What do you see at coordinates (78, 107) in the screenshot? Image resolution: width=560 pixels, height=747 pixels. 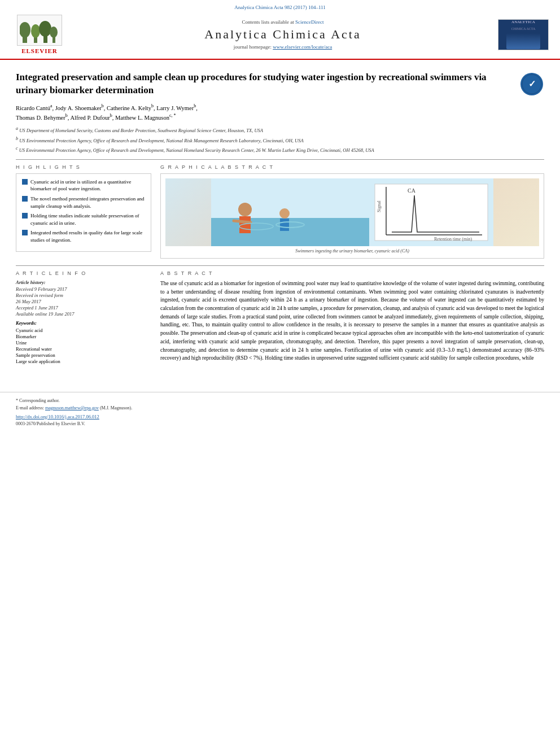 I see `author-shoemaker: Jody A. Shoemaker` at bounding box center [78, 107].